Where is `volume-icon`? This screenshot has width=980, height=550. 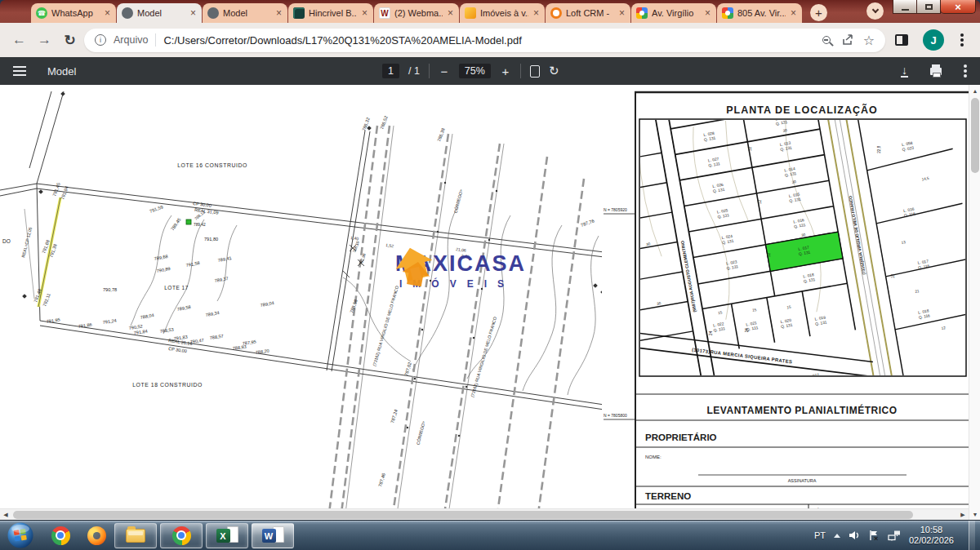
volume-icon is located at coordinates (854, 535).